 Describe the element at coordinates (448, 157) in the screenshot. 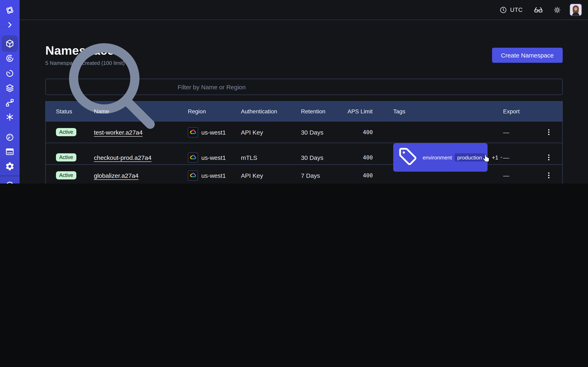

I see `tags-group: environment production +1` at that location.